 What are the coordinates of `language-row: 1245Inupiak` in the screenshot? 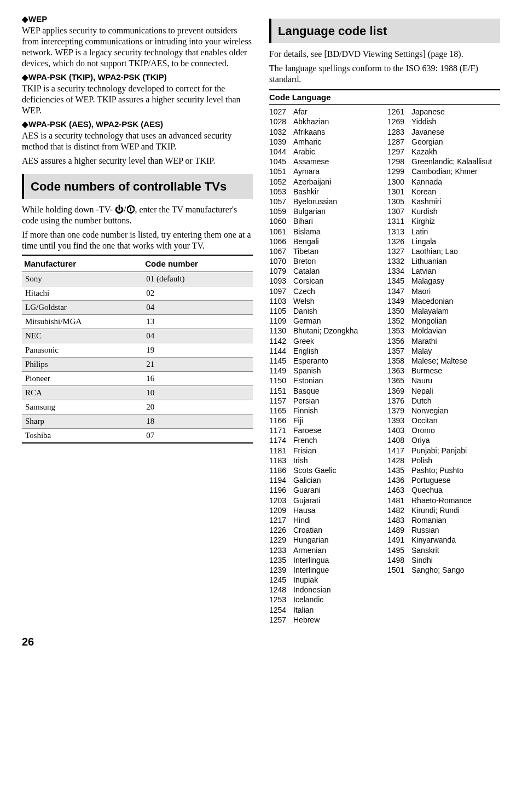 It's located at (326, 580).